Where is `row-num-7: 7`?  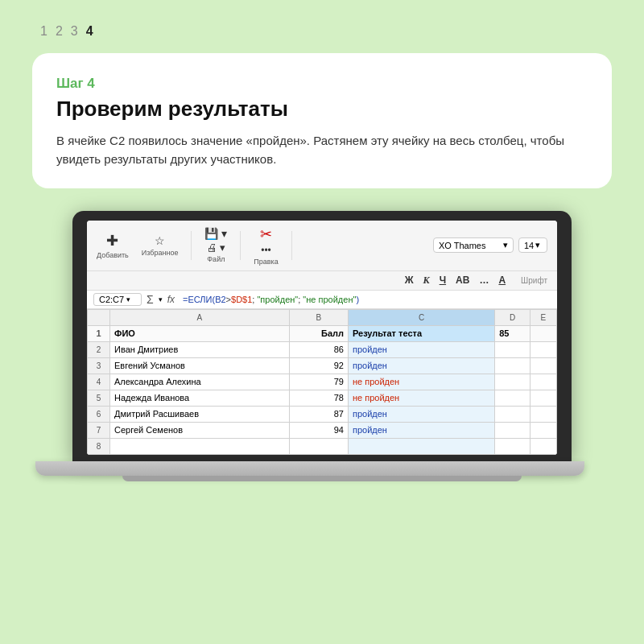 row-num-7: 7 is located at coordinates (99, 430).